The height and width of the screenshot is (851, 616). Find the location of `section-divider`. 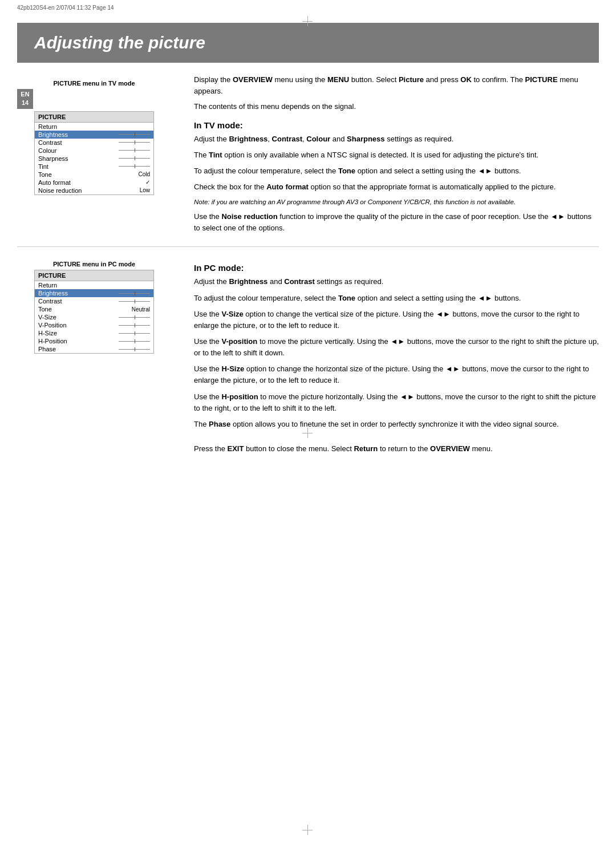

section-divider is located at coordinates (308, 246).